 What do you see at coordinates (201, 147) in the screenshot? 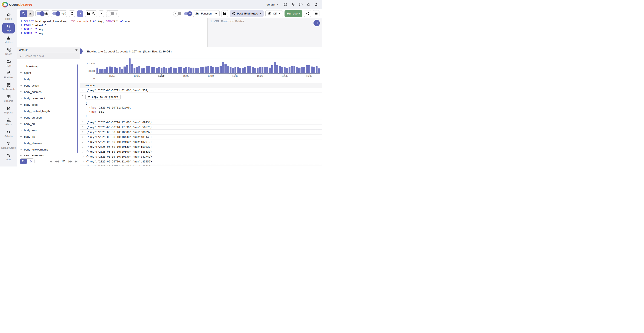
I see `table-row: {"key":"2025-06-30T10:19:30","num":59037…` at bounding box center [201, 147].